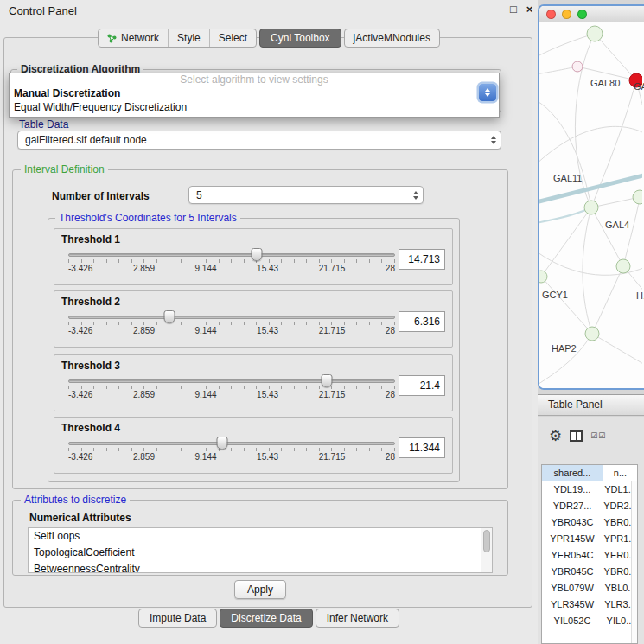 This screenshot has height=644, width=644. Describe the element at coordinates (391, 394) in the screenshot. I see `scale-tick-label: 28` at that location.